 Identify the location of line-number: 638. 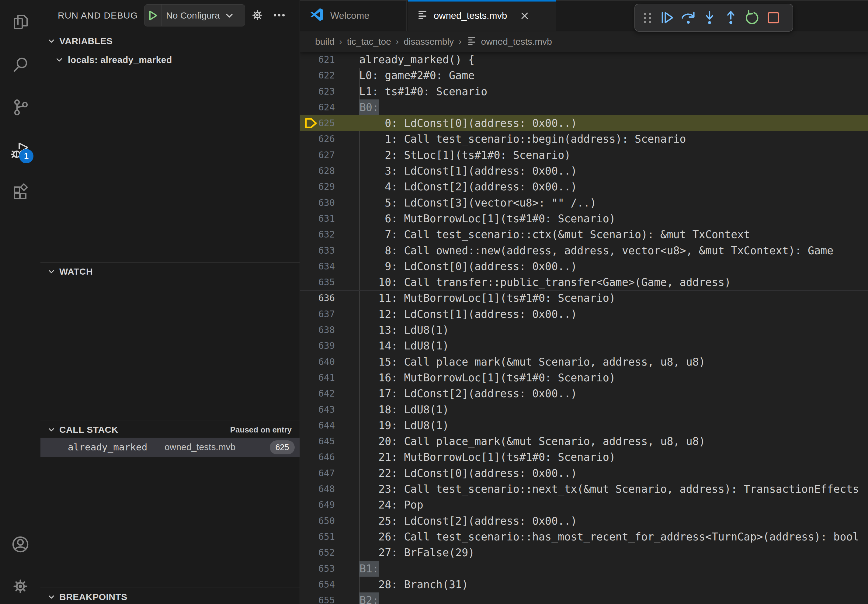
(318, 330).